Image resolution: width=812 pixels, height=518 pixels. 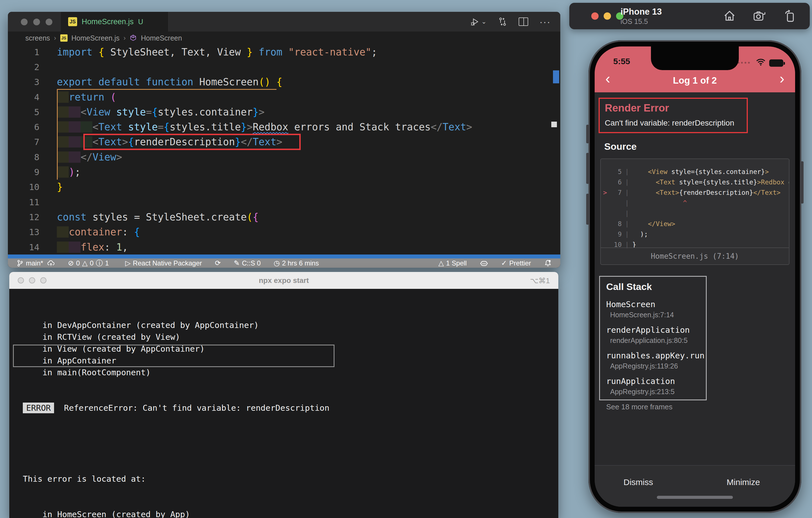 I want to click on line-number: 11, so click(x=24, y=202).